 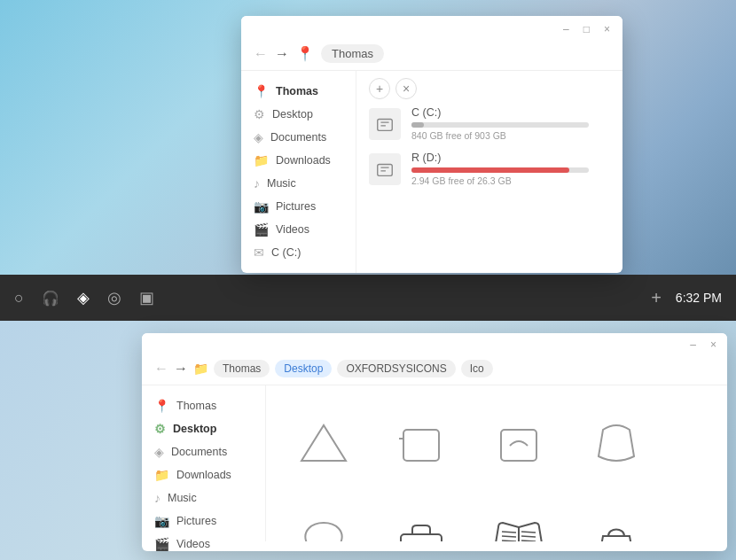 I want to click on sidebar-item-videos-bottom: 🎬 Videos, so click(x=204, y=542).